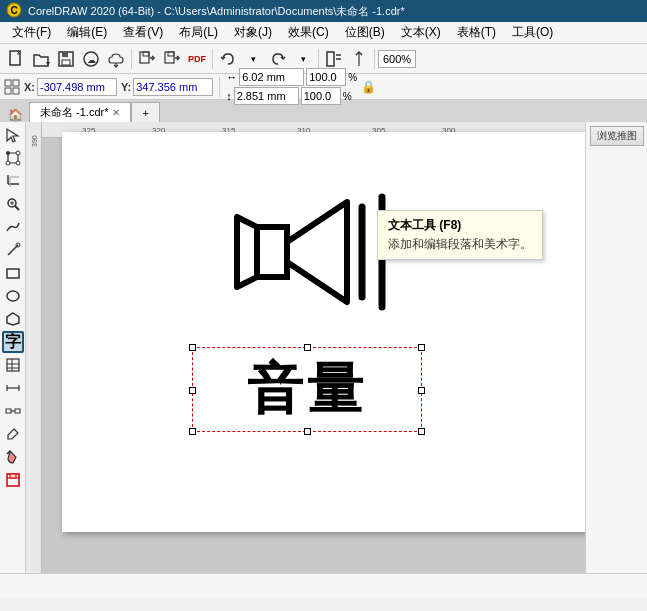  I want to click on x-input, so click(77, 87).